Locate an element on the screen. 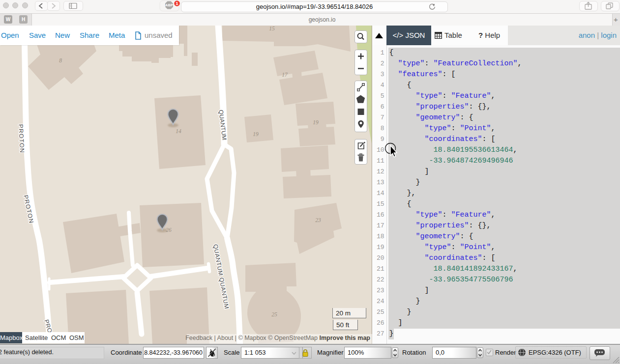  svg-text: 17 is located at coordinates (285, 75).